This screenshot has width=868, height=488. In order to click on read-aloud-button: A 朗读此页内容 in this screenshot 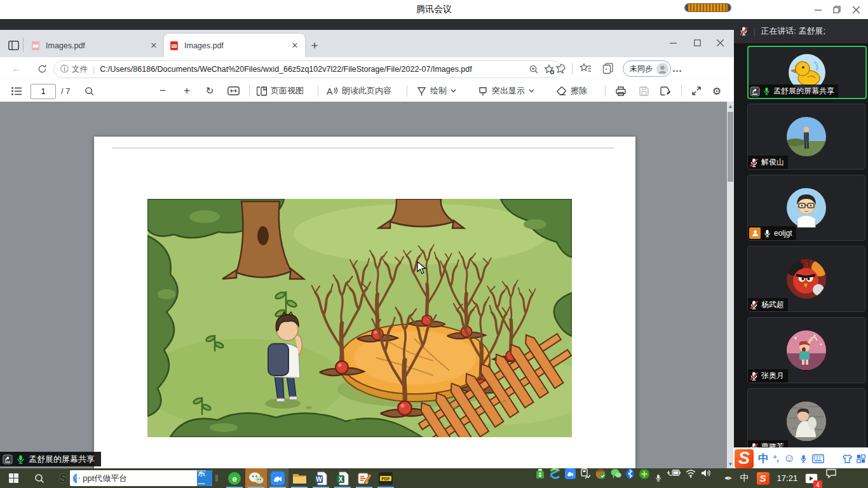, I will do `click(359, 91)`.